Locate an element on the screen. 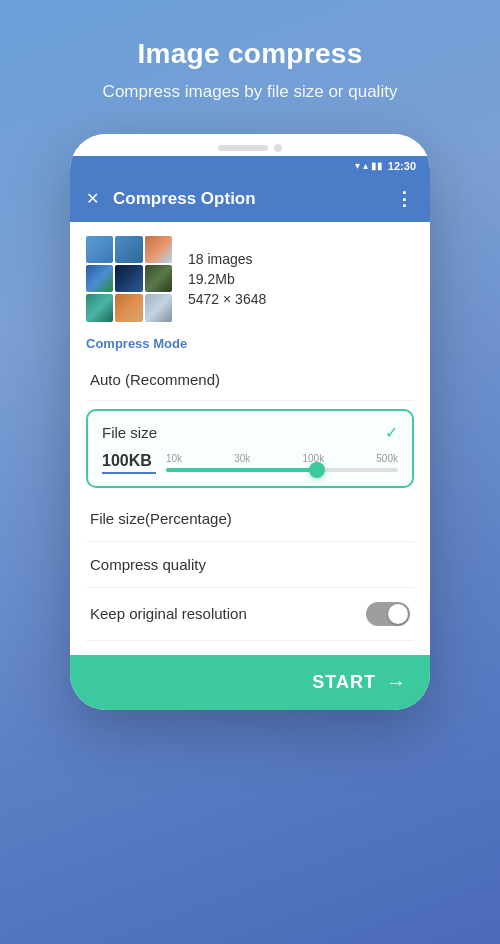  status-bar: ▾ ▴ ▮▮ 12:30 is located at coordinates (250, 166).